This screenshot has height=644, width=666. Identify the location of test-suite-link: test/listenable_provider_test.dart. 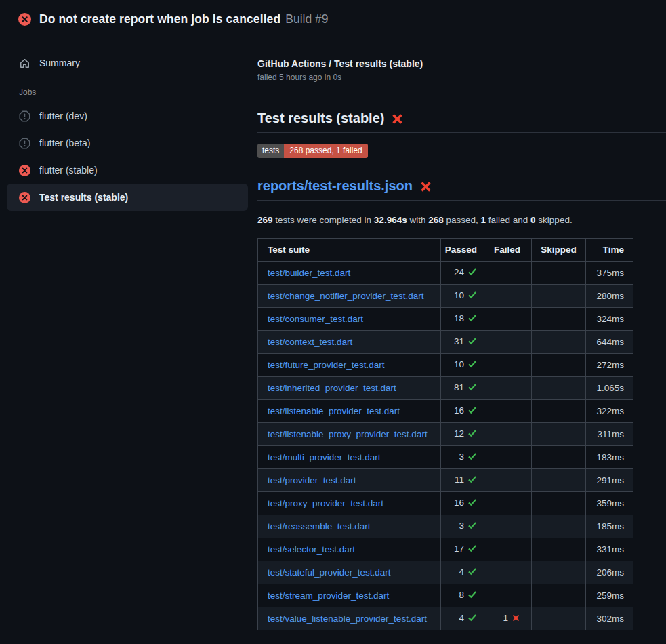
(333, 411).